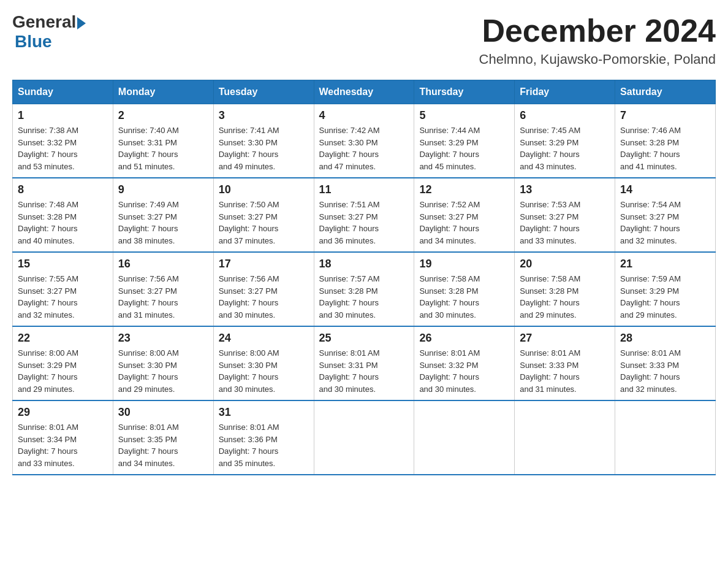 The image size is (728, 563). What do you see at coordinates (565, 190) in the screenshot?
I see `day-number: 13` at bounding box center [565, 190].